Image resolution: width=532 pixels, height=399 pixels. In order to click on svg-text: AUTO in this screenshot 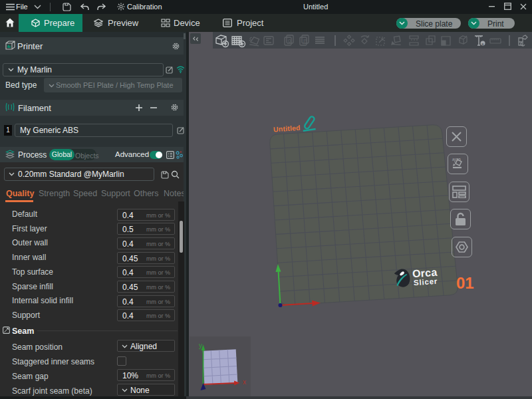, I will do `click(456, 160)`.